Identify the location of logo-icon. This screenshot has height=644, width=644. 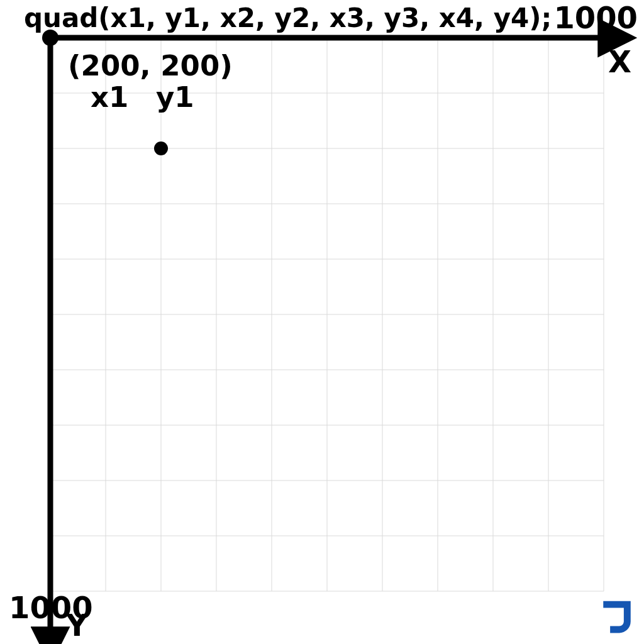
(617, 617).